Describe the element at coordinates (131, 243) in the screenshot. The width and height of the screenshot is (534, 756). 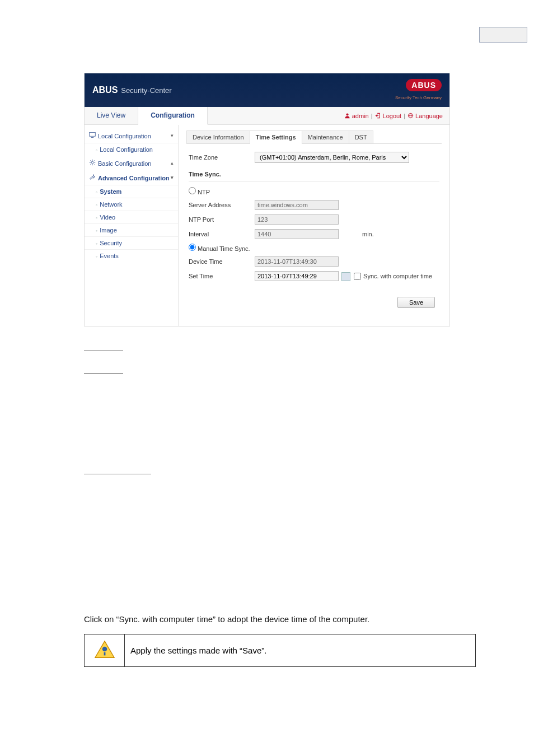
I see `sidebar-item-security: ◦Security` at that location.